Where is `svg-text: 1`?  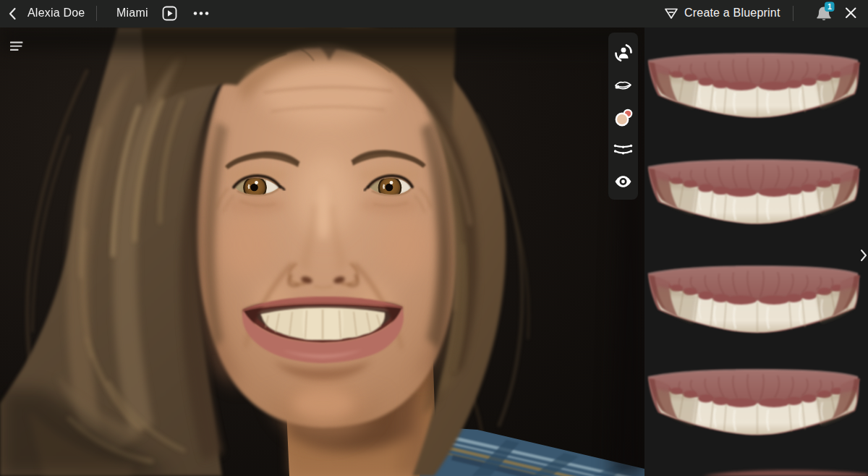 svg-text: 1 is located at coordinates (830, 7).